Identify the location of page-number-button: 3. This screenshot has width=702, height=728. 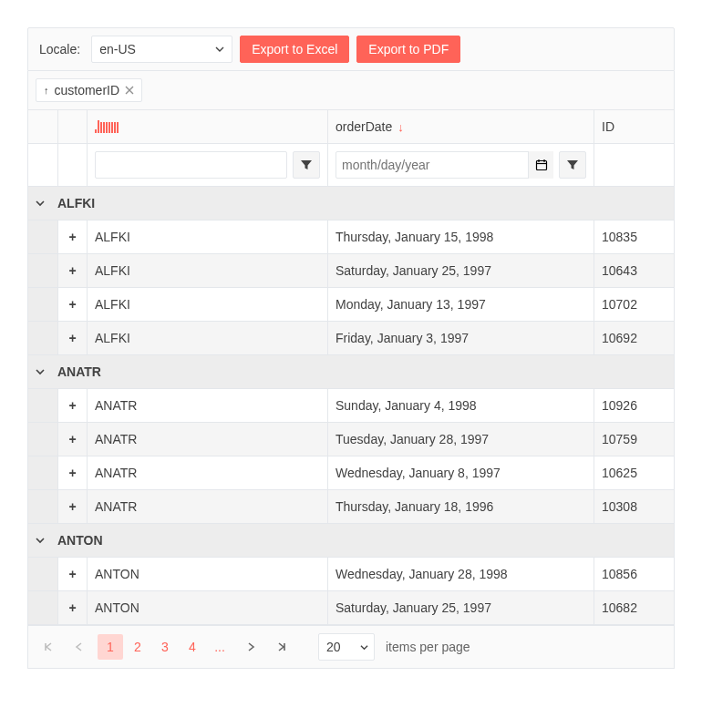
(165, 647).